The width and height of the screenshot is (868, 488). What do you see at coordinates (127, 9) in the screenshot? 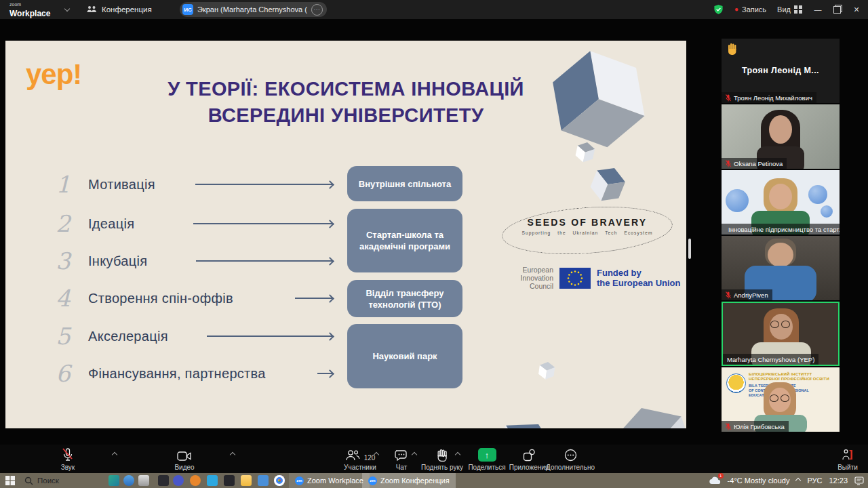
I see `tab-meeting-label: Конференция` at bounding box center [127, 9].